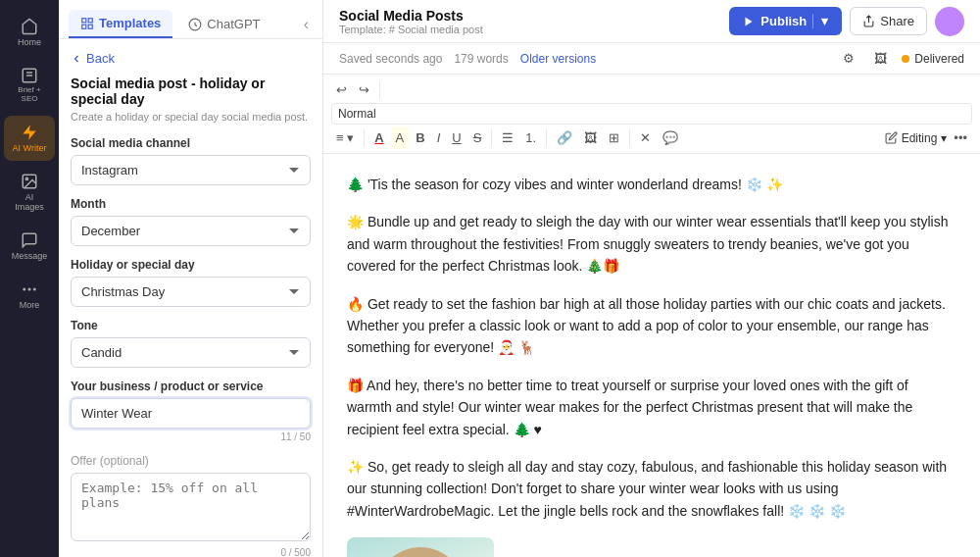 This screenshot has height=557, width=980. I want to click on sidebar-tabs: Templates ChatGPT ‹, so click(190, 20).